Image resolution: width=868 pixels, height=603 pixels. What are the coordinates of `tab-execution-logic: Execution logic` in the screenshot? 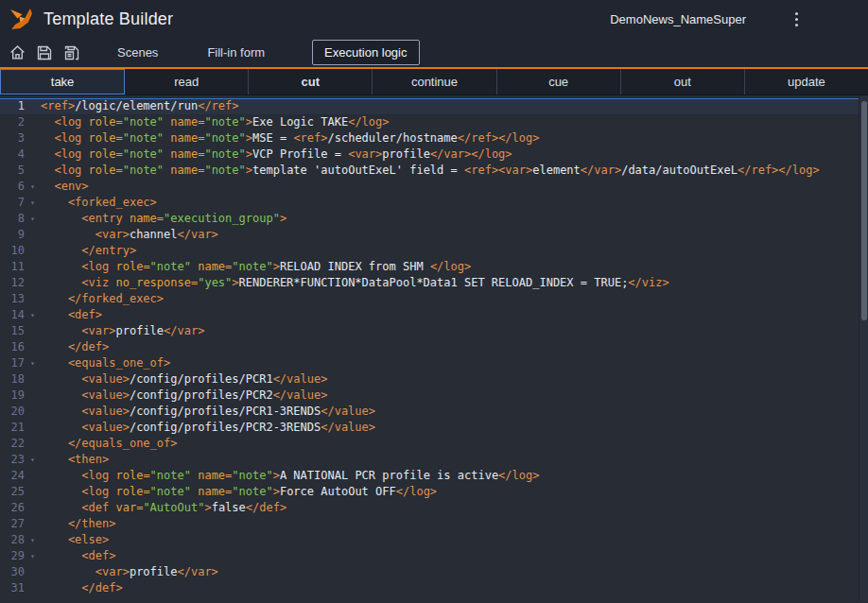 It's located at (365, 53).